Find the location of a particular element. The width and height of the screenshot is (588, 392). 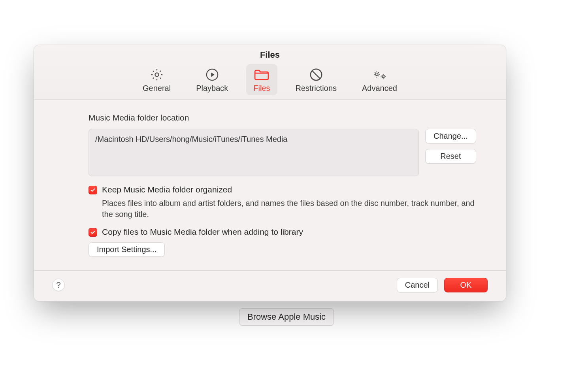

keep-organized-description: Places files into album and artist folde… is located at coordinates (295, 209).